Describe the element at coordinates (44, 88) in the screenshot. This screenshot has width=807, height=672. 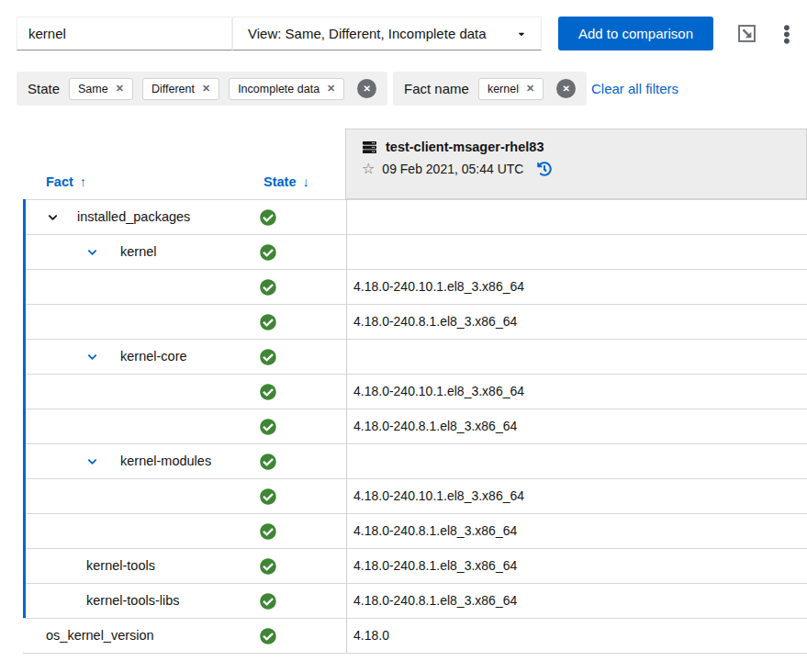
I see `filter-group-label: State` at that location.